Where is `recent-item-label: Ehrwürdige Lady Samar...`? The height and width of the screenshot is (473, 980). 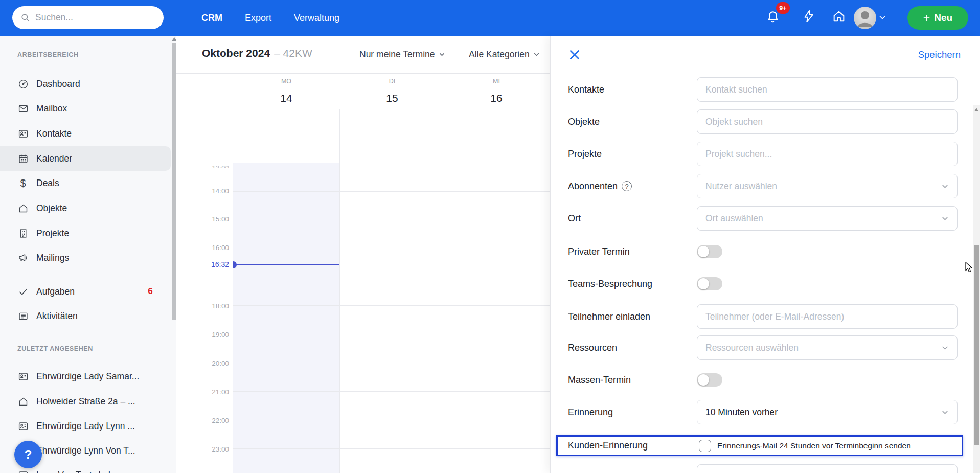 recent-item-label: Ehrwürdige Lady Samar... is located at coordinates (88, 376).